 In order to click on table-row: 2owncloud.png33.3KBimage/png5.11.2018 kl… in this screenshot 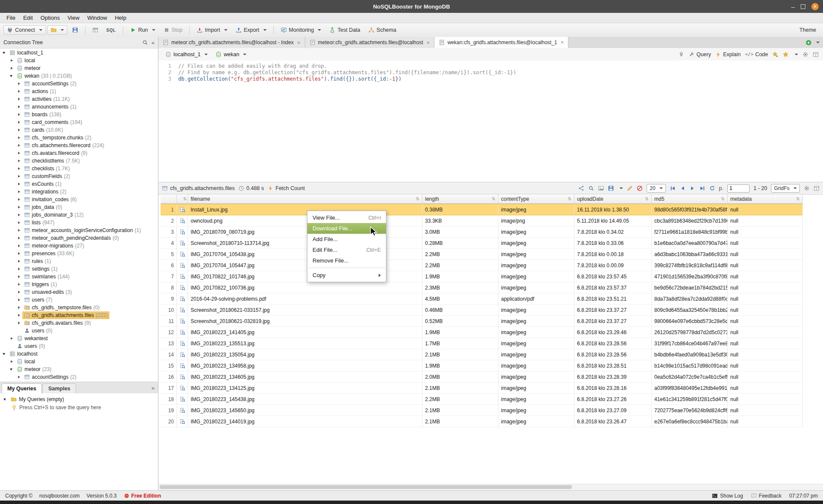, I will do `click(482, 221)`.